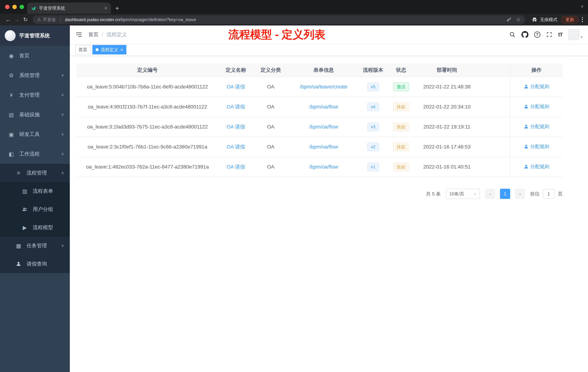 The width and height of the screenshot is (588, 372). What do you see at coordinates (35, 56) in the screenshot?
I see `sidebar-item-home: ◉ 首页` at bounding box center [35, 56].